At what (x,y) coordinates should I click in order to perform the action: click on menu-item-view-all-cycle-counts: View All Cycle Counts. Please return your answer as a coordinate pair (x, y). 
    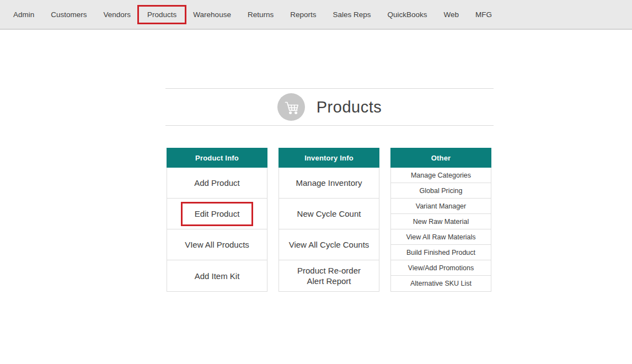
    Looking at the image, I should click on (329, 245).